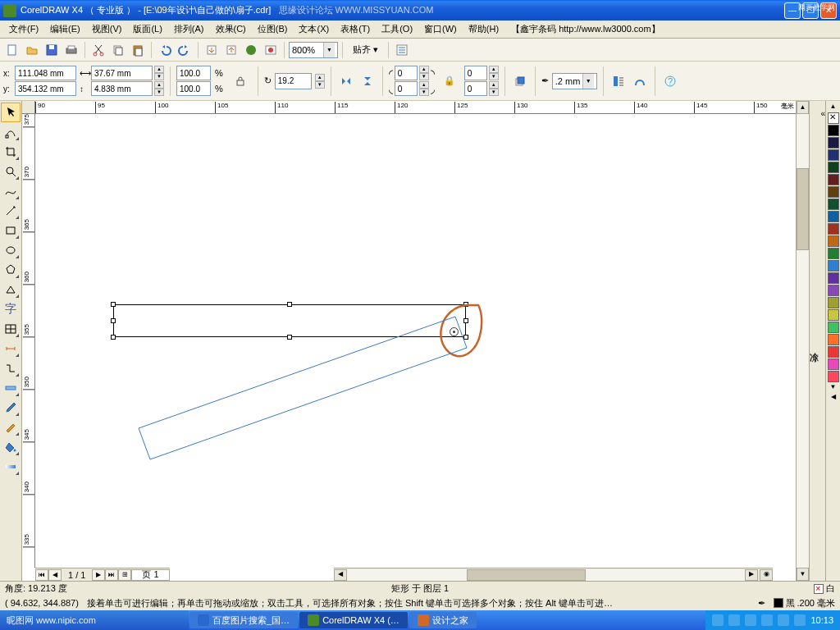 Image resolution: width=840 pixels, height=630 pixels. I want to click on taskbar-item-0: 百度图片搜索_国…, so click(244, 620).